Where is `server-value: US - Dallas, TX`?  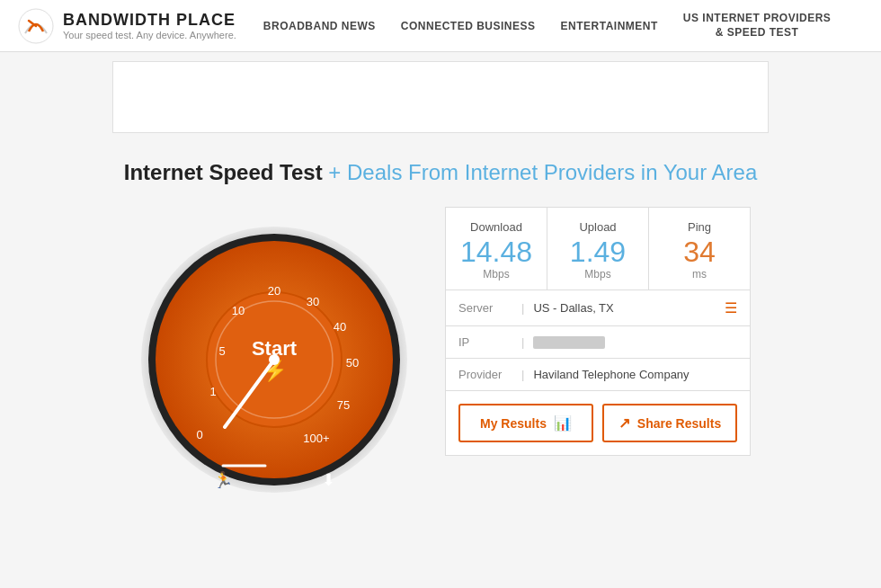
server-value: US - Dallas, TX is located at coordinates (629, 307).